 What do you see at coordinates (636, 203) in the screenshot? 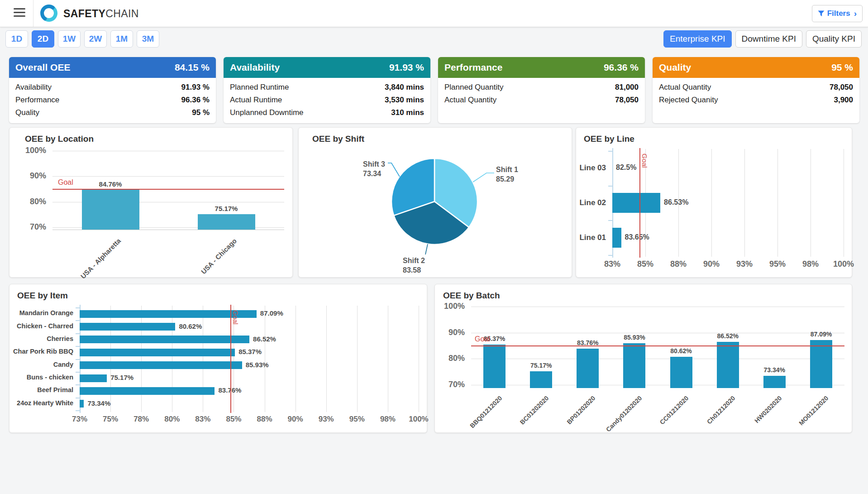
I see `bar-Line 02` at bounding box center [636, 203].